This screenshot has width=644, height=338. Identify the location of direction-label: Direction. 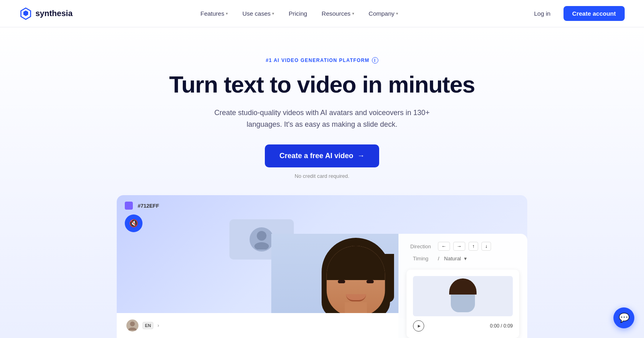
(421, 246).